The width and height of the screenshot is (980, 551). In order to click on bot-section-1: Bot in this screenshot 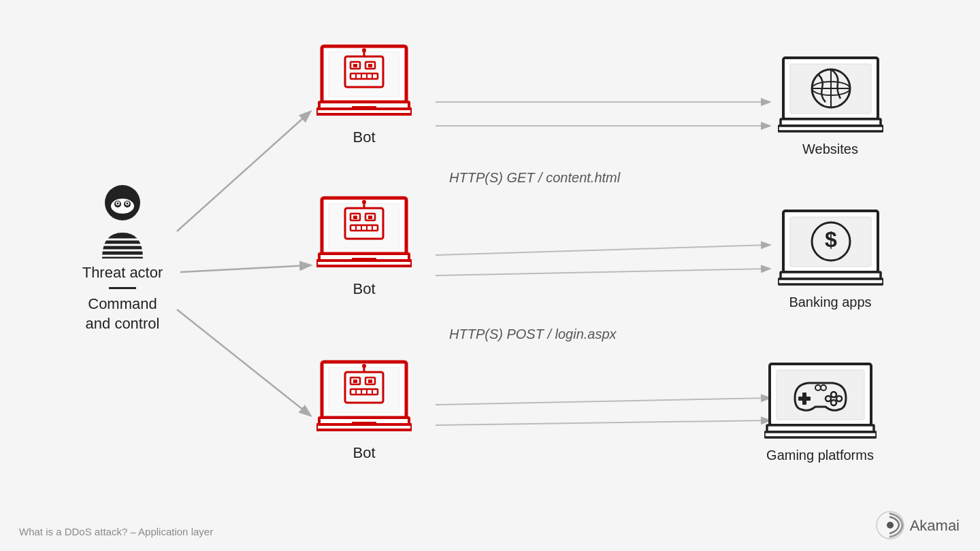, I will do `click(364, 95)`.